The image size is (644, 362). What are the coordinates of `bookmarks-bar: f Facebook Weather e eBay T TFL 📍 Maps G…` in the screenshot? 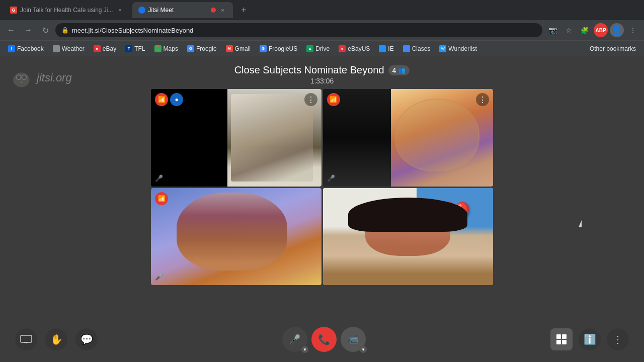 It's located at (322, 48).